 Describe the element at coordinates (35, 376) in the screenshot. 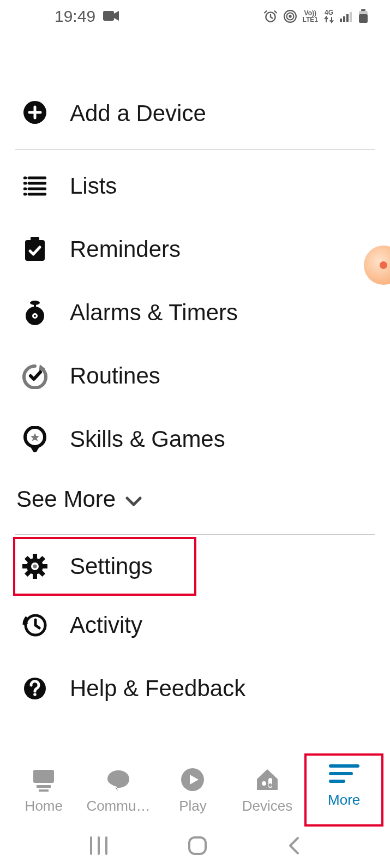

I see `routines-icon` at that location.